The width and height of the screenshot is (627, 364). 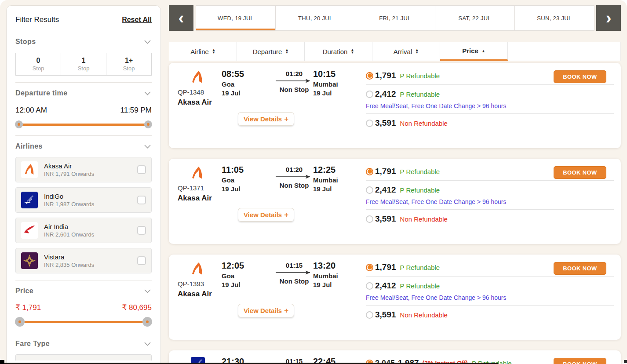 What do you see at coordinates (339, 51) in the screenshot?
I see `sort-column: Duration ▲▼ ▲` at bounding box center [339, 51].